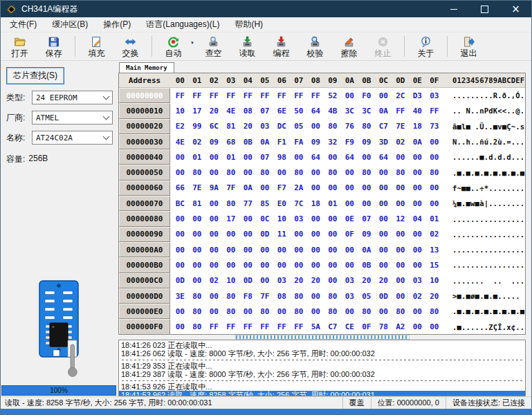  I want to click on chip-type-select: 24 EEPROM, so click(72, 98).